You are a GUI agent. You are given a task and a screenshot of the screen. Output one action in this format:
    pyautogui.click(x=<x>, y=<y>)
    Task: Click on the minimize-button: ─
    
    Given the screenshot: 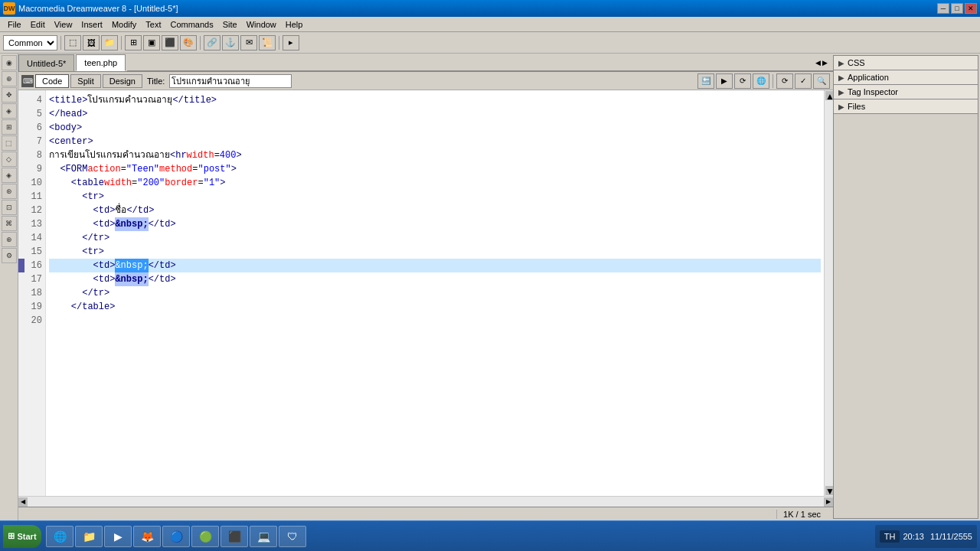 What is the action you would take?
    pyautogui.click(x=943, y=8)
    